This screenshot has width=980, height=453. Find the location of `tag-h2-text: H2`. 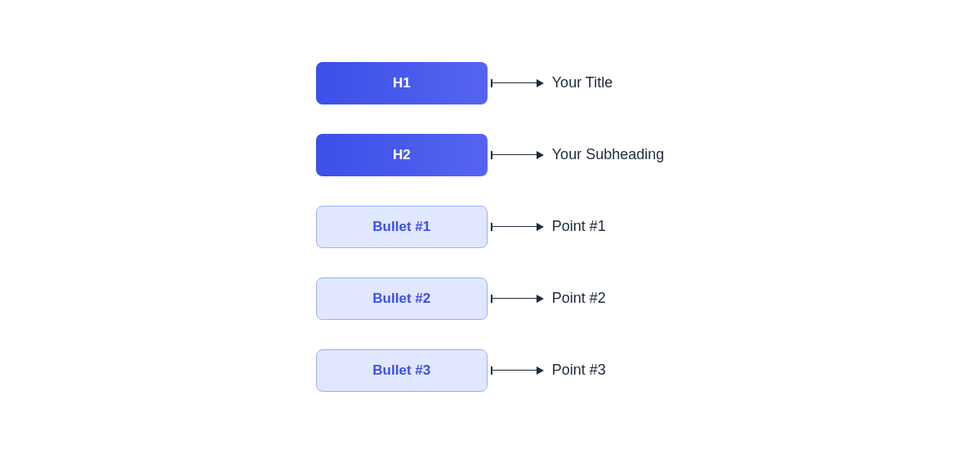

tag-h2-text: H2 is located at coordinates (402, 155).